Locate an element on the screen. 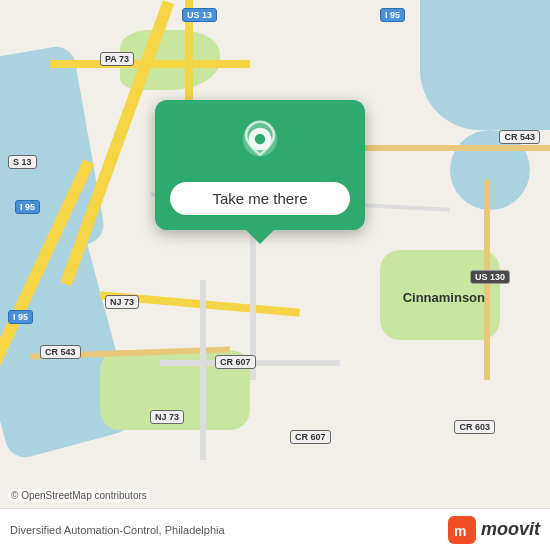  location-pin-icon is located at coordinates (260, 146).